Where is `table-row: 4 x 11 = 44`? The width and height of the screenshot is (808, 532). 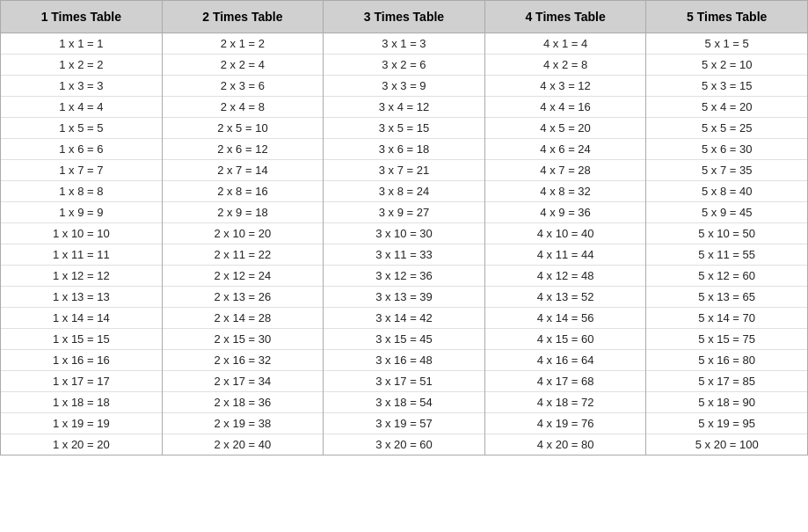 table-row: 4 x 11 = 44 is located at coordinates (566, 255).